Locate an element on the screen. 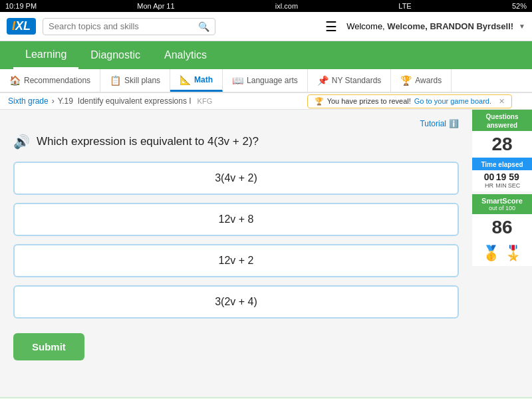  tutorial-button: Tutorial ℹ️ is located at coordinates (439, 124).